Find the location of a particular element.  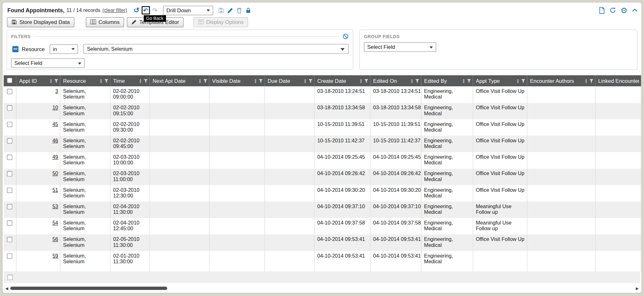

collapse-button is located at coordinates (635, 10).